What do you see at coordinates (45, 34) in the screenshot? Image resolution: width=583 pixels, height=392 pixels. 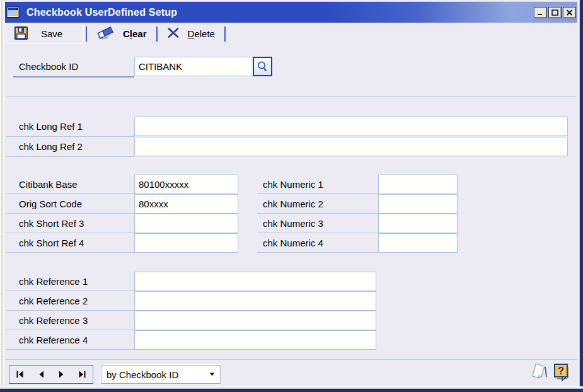 I see `save-button: Save` at bounding box center [45, 34].